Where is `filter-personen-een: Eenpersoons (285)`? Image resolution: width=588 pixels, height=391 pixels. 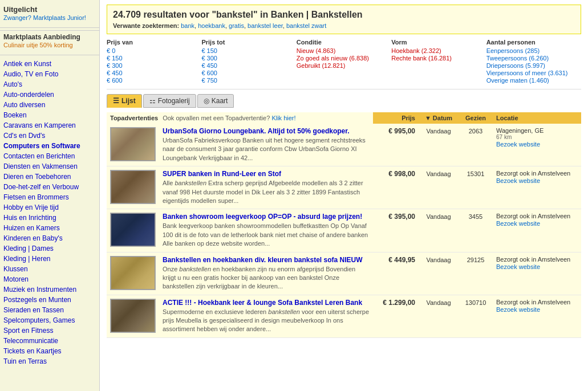
filter-personen-een: Eenpersoons (285) is located at coordinates (534, 51).